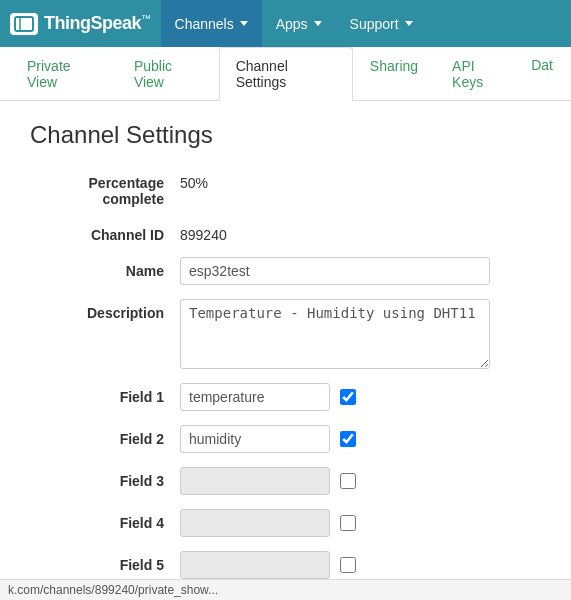  What do you see at coordinates (64, 74) in the screenshot?
I see `tab-private-view: Private View` at bounding box center [64, 74].